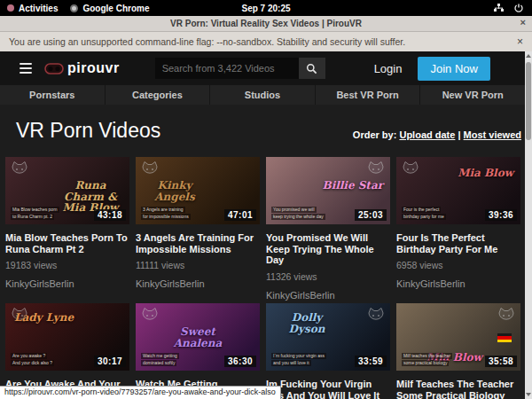 Image resolution: width=532 pixels, height=399 pixels. I want to click on video-title-link: You Promised We Will Keep Trying The Who…, so click(328, 249).